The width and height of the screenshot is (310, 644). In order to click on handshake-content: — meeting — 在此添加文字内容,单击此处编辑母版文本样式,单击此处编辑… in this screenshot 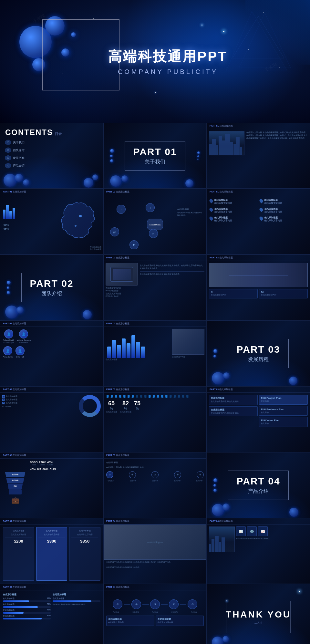, I will do `click(155, 554)`.